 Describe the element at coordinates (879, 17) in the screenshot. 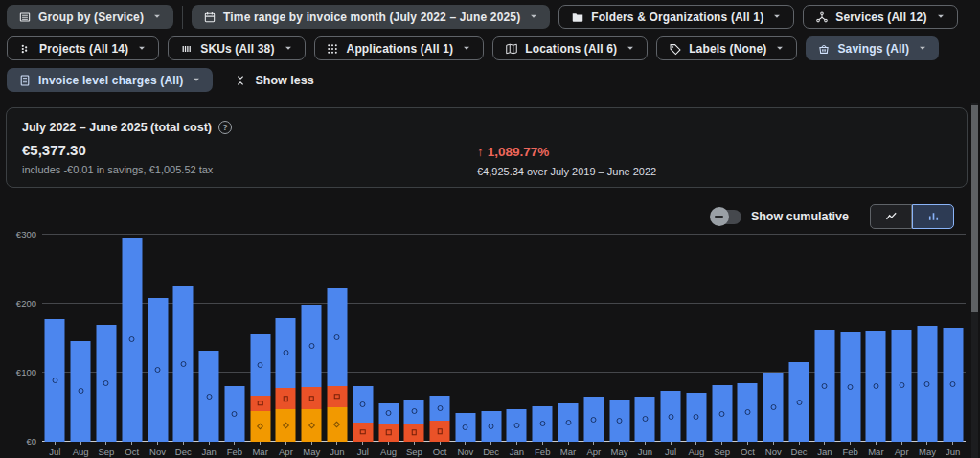

I see `filter-chip-services: Services (All 12)` at that location.